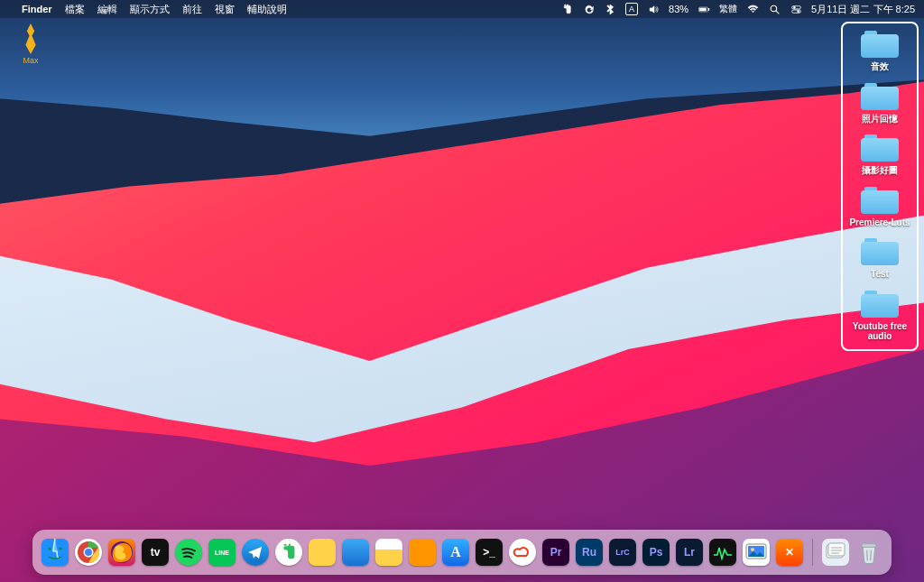 The image size is (924, 582). I want to click on dock-trash, so click(869, 552).